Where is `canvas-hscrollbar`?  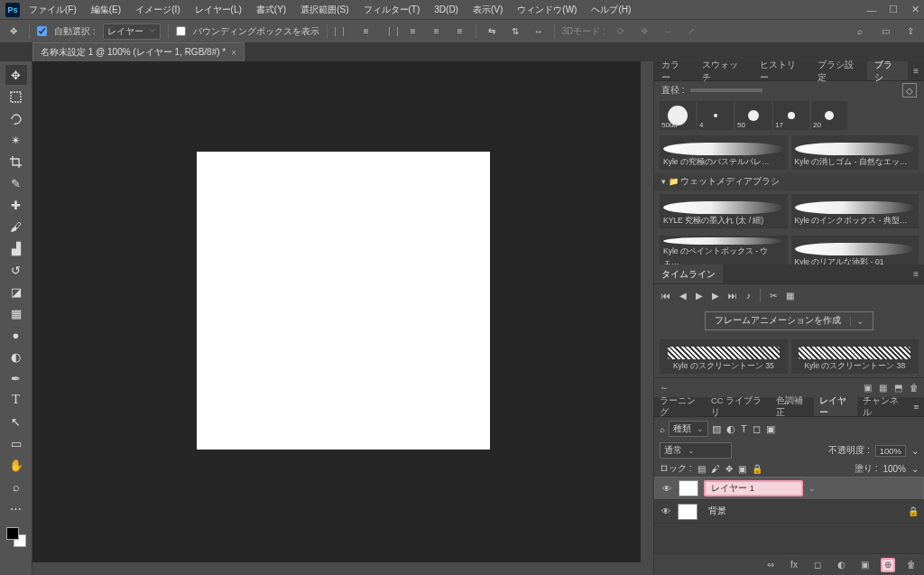
canvas-hscrollbar is located at coordinates (343, 569).